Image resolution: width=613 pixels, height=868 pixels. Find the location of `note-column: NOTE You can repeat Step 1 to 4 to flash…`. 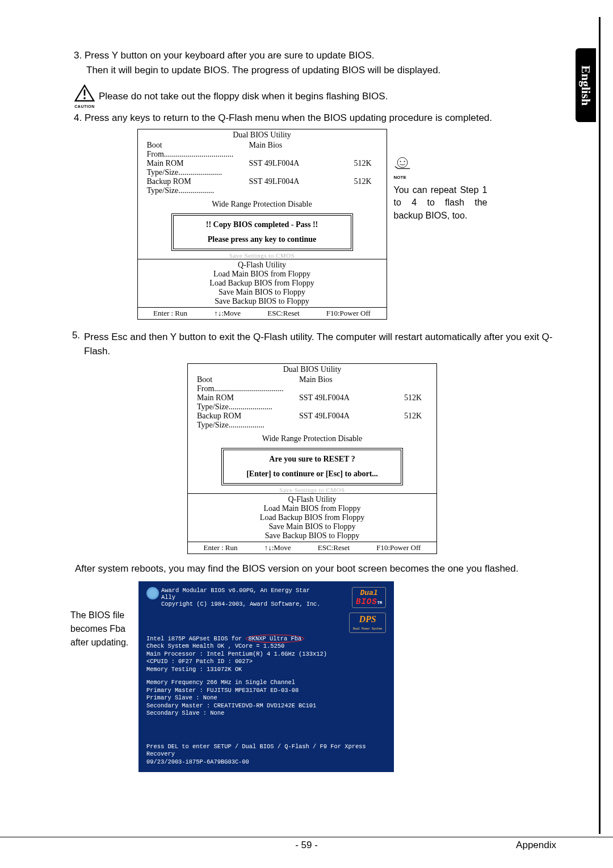

note-column: NOTE You can repeat Step 1 to 4 to flash… is located at coordinates (440, 176).